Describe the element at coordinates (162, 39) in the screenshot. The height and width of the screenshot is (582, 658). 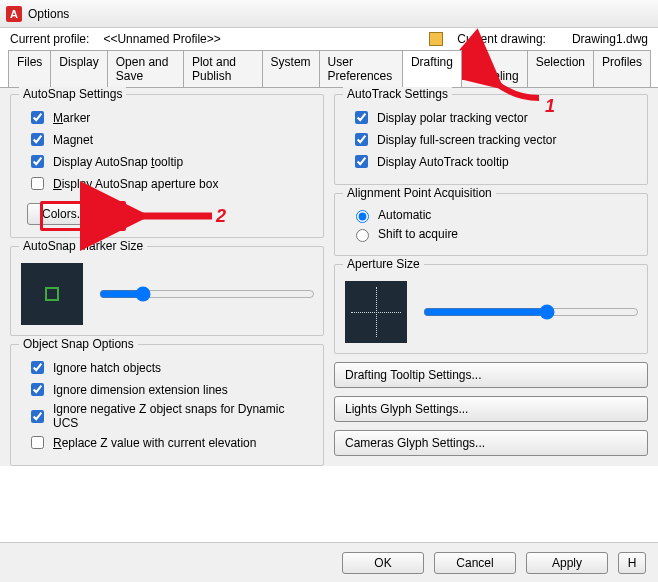
I see `profile-value: <<Unnamed Profile>>` at that location.